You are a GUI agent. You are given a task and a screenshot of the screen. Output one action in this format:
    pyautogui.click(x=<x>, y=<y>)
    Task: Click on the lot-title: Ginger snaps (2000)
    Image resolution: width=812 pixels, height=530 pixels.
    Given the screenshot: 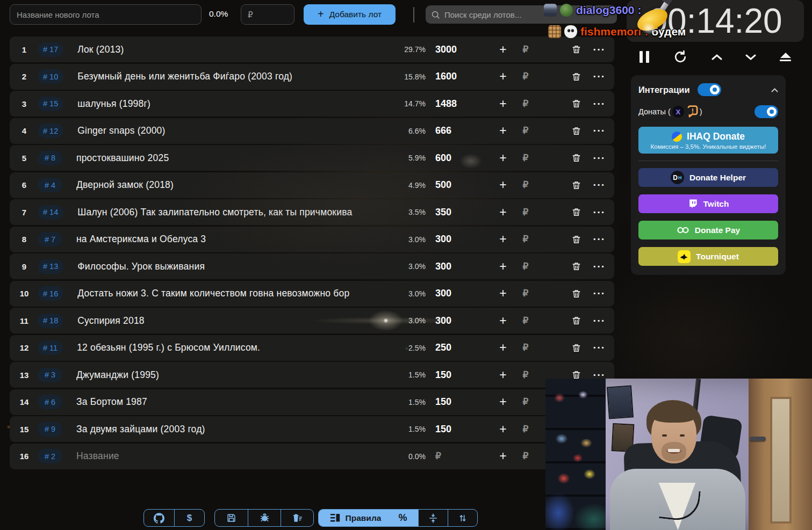 What is the action you would take?
    pyautogui.click(x=236, y=131)
    